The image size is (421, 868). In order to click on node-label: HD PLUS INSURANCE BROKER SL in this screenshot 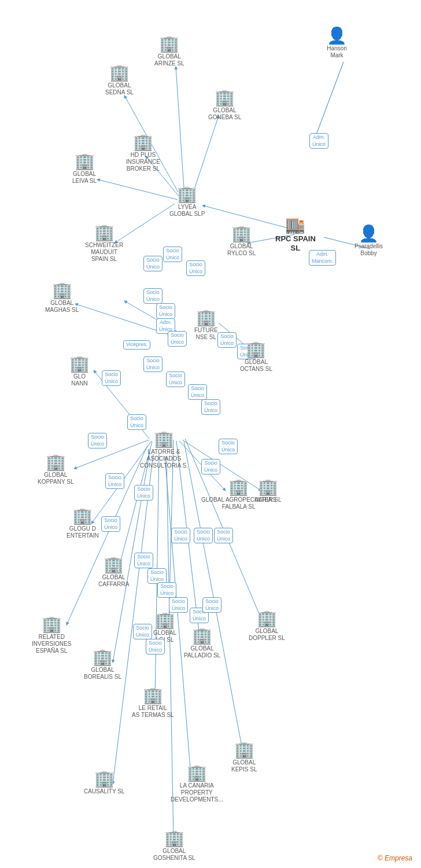, I will do `click(143, 162)`.